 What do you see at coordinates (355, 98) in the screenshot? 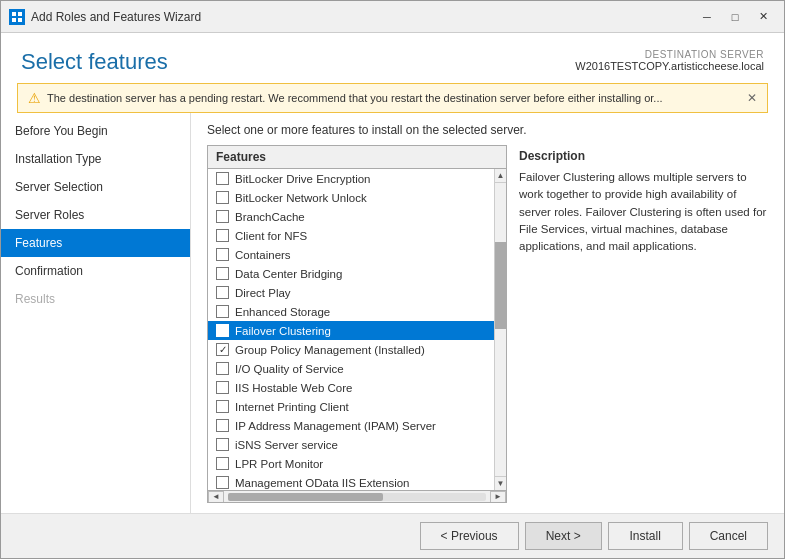
I see `warning-text: The destination server has a pending res…` at bounding box center [355, 98].